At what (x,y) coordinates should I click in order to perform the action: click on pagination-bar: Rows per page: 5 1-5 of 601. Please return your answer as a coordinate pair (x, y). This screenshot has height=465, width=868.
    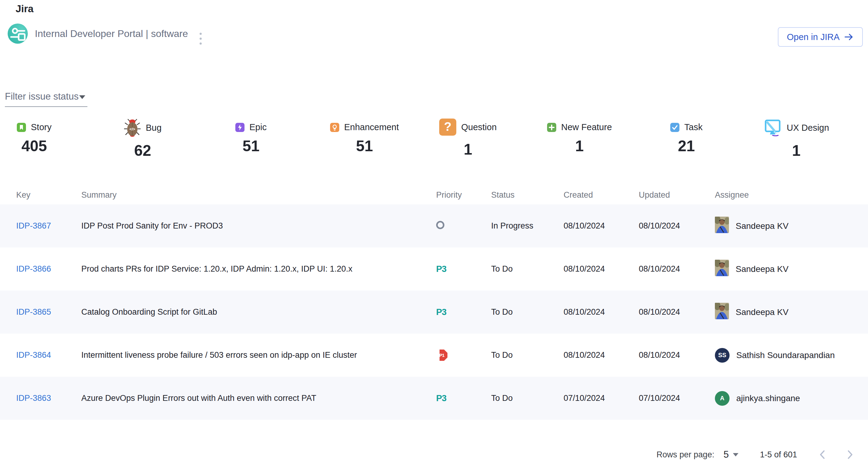
    Looking at the image, I should click on (756, 455).